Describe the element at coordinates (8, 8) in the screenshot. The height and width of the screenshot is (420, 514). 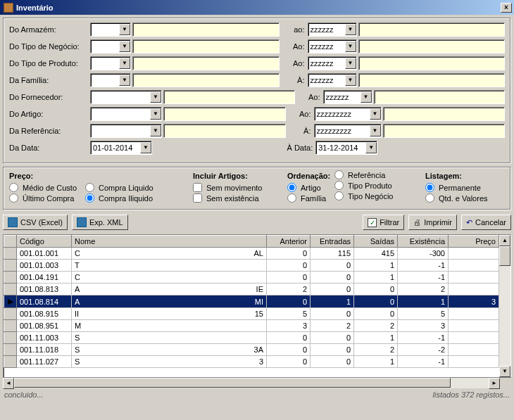
I see `app-icon` at that location.